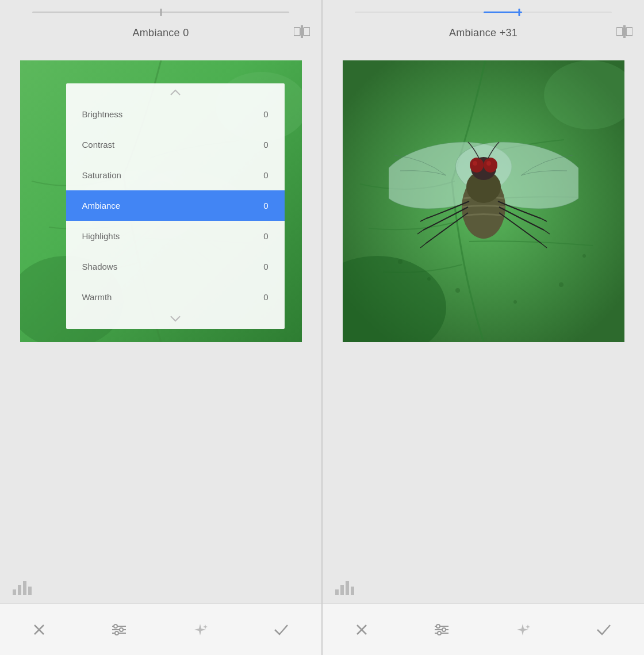 This screenshot has height=655, width=644. I want to click on histogram-icon-right, so click(346, 587).